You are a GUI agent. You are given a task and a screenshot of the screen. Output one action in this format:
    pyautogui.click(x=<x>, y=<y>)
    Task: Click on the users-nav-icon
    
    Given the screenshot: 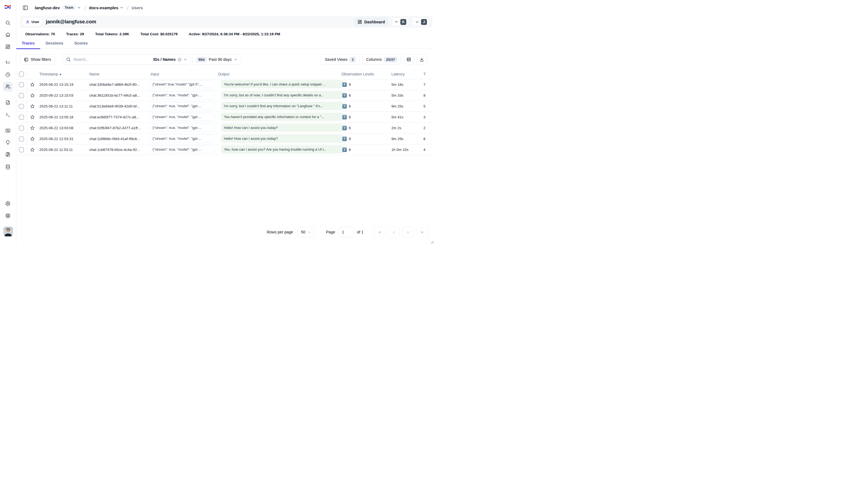 What is the action you would take?
    pyautogui.click(x=8, y=86)
    